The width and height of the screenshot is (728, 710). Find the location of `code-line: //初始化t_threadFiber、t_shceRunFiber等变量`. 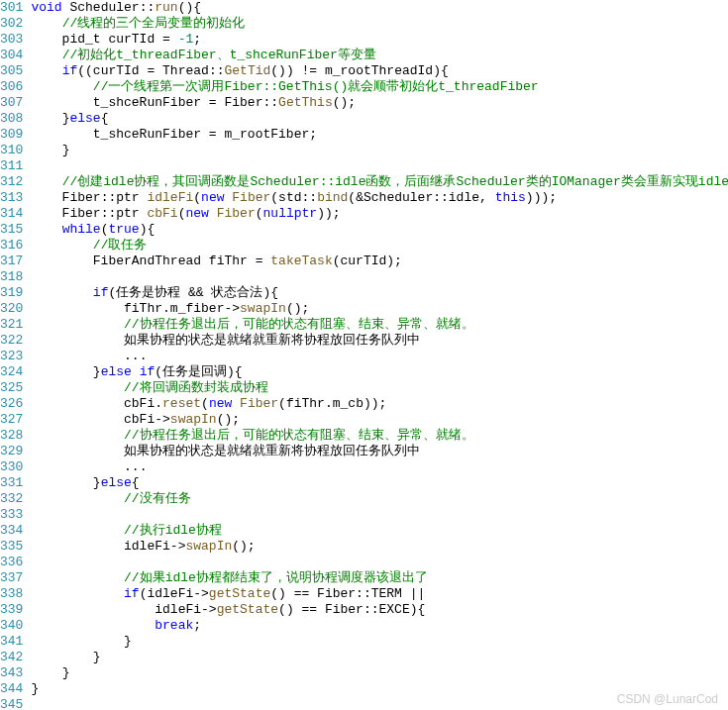

code-line: //初始化t_threadFiber、t_shceRunFiber等变量 is located at coordinates (379, 55).